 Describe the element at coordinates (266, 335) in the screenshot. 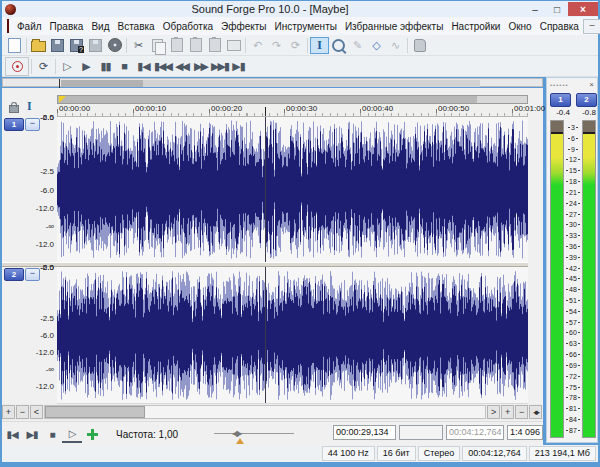

I see `playback-cursor` at that location.